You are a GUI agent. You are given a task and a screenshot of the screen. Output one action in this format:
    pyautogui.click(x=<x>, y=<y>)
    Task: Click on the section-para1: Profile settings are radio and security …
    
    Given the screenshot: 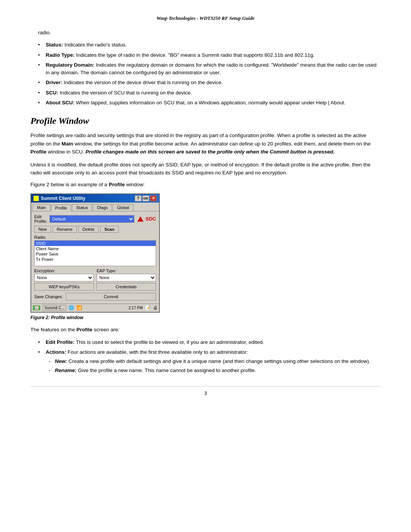 What is the action you would take?
    pyautogui.click(x=206, y=144)
    